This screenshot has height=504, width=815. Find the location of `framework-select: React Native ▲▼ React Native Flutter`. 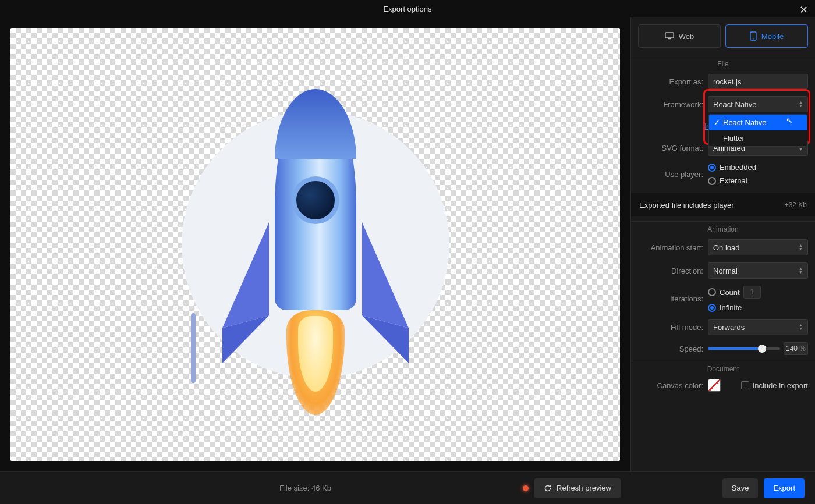

framework-select: React Native ▲▼ React Native Flutter is located at coordinates (758, 104).